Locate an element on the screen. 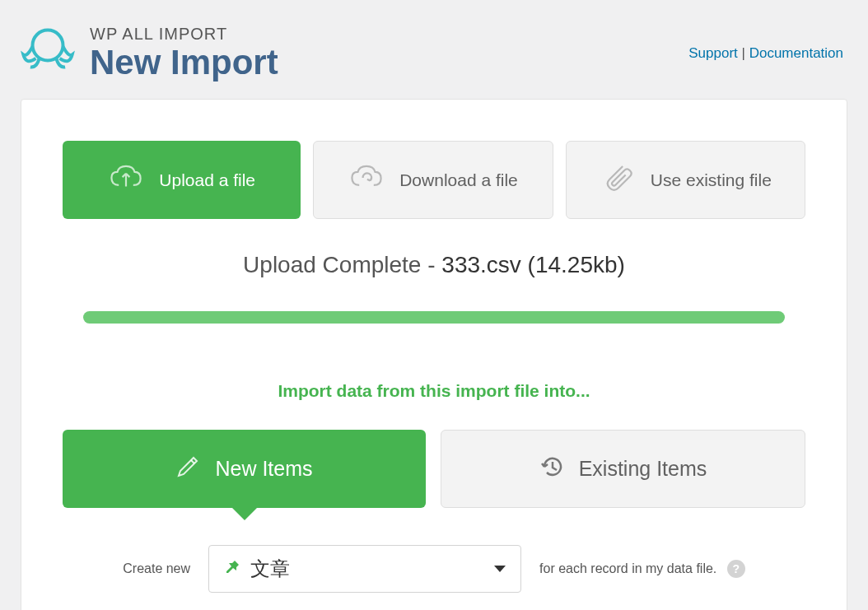  header-titles: WP ALL IMPORT New Import is located at coordinates (184, 53).